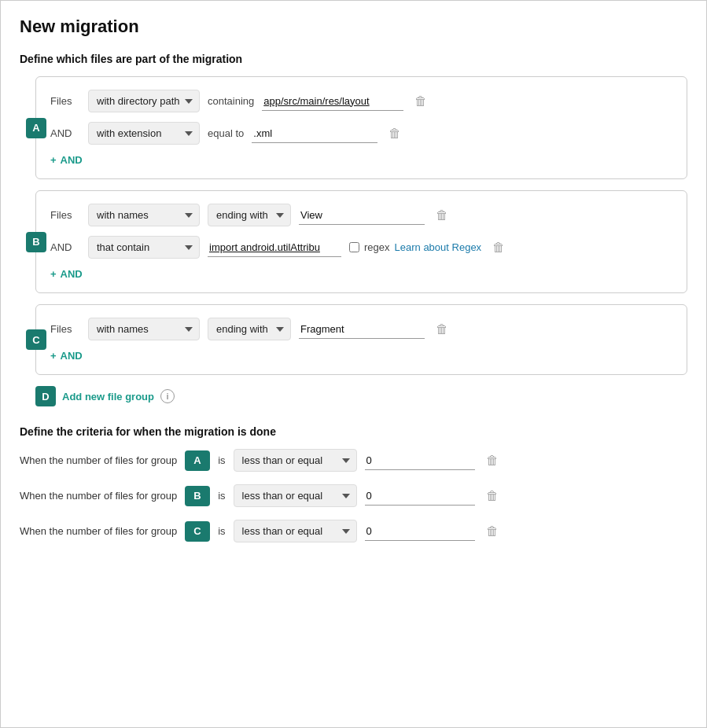 This screenshot has width=707, height=728. Describe the element at coordinates (66, 160) in the screenshot. I see `add-and-button-a: + AND` at that location.